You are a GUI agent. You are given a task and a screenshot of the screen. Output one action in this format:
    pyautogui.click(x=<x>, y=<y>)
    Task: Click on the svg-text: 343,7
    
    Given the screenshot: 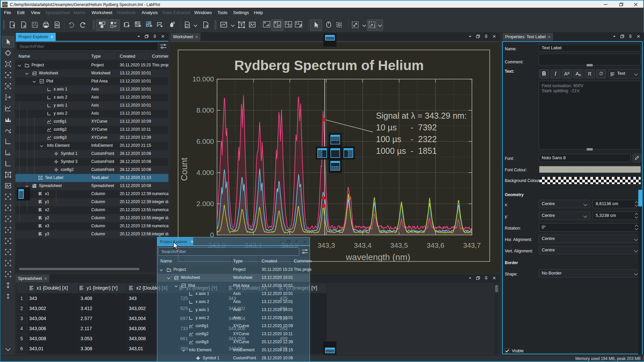 What is the action you would take?
    pyautogui.click(x=472, y=245)
    